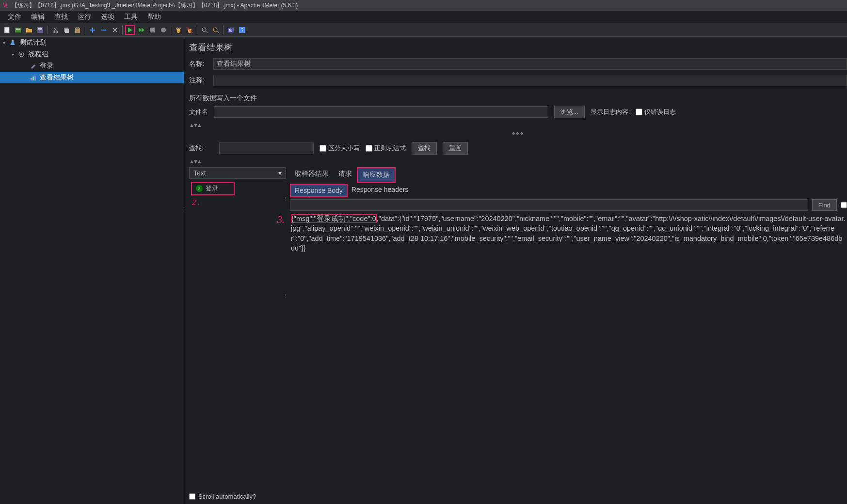 This screenshot has height=504, width=847. I want to click on clear-all-icon, so click(190, 30).